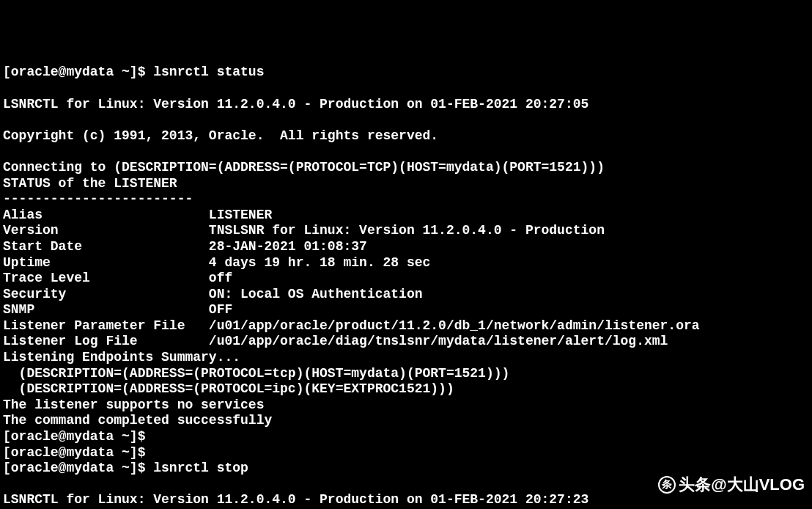 This screenshot has height=509, width=812. I want to click on endpoints-summary: Listening Endpoints Summary..., so click(122, 357).